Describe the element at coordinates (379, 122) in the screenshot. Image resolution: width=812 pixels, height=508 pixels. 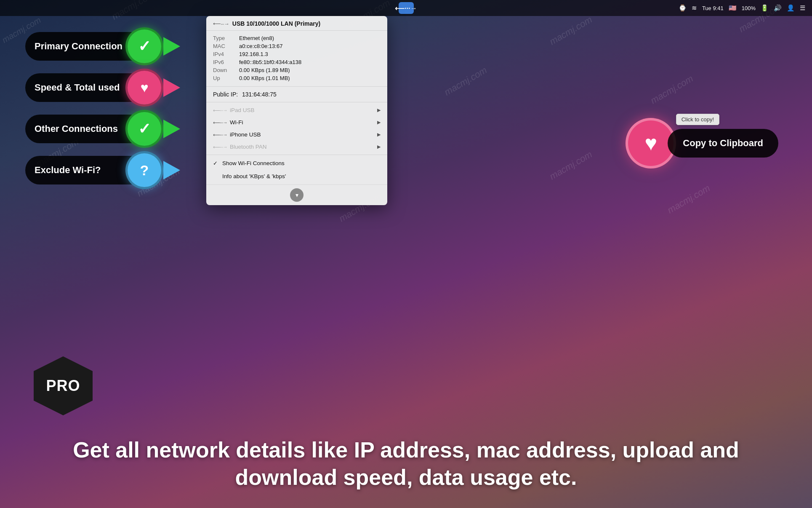
I see `conn-arrow-right-wifi: ▶` at that location.